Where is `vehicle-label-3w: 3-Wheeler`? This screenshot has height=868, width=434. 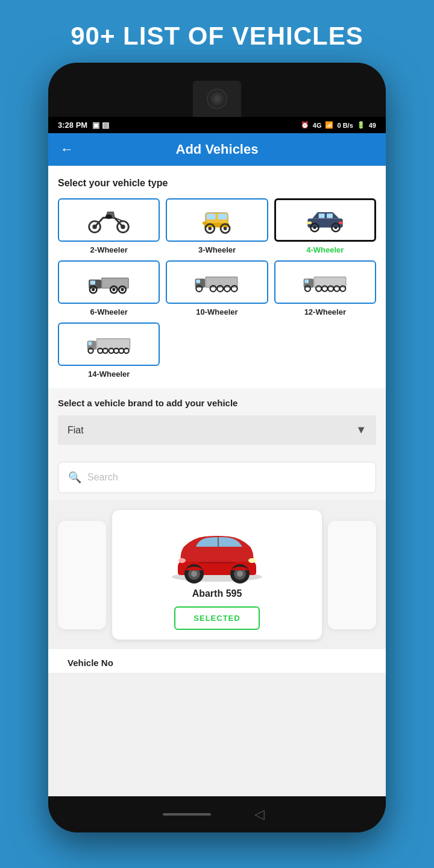
vehicle-label-3w: 3-Wheeler is located at coordinates (217, 250).